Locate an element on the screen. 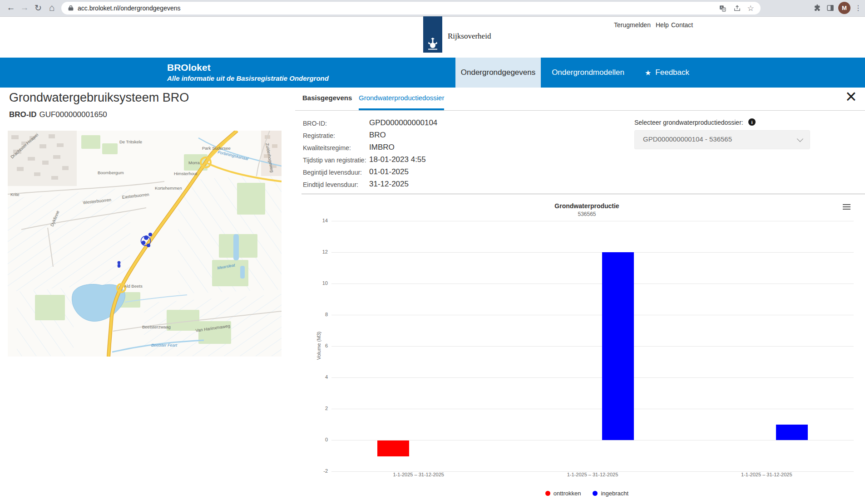 The image size is (865, 504). y-tick-label: 12 is located at coordinates (321, 252).